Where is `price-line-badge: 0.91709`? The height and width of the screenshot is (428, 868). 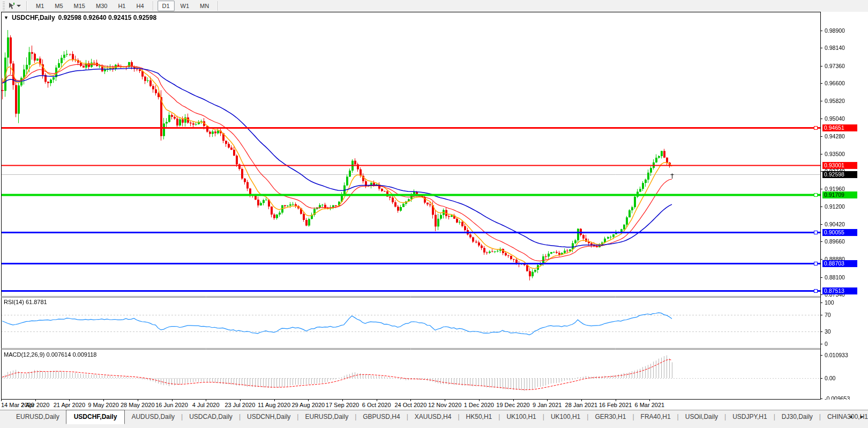 price-line-badge: 0.91709 is located at coordinates (840, 195).